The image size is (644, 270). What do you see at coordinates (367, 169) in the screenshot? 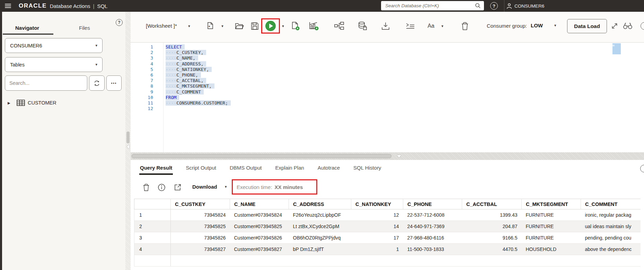
I see `results-tab-sql-history: SQL History` at bounding box center [367, 169].